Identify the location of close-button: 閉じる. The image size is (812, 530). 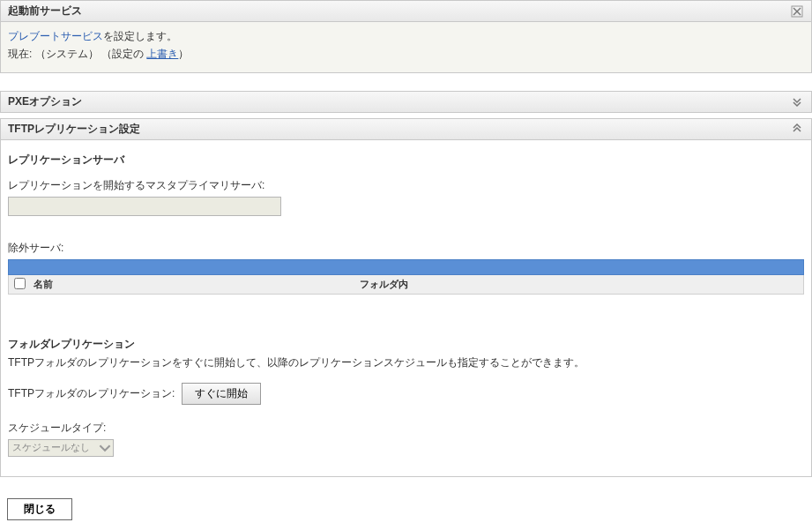
(40, 510).